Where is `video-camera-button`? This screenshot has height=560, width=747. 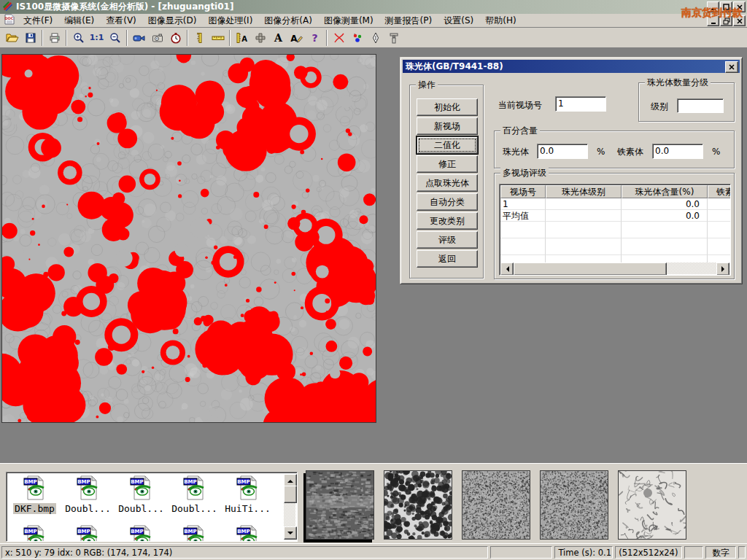 video-camera-button is located at coordinates (139, 38).